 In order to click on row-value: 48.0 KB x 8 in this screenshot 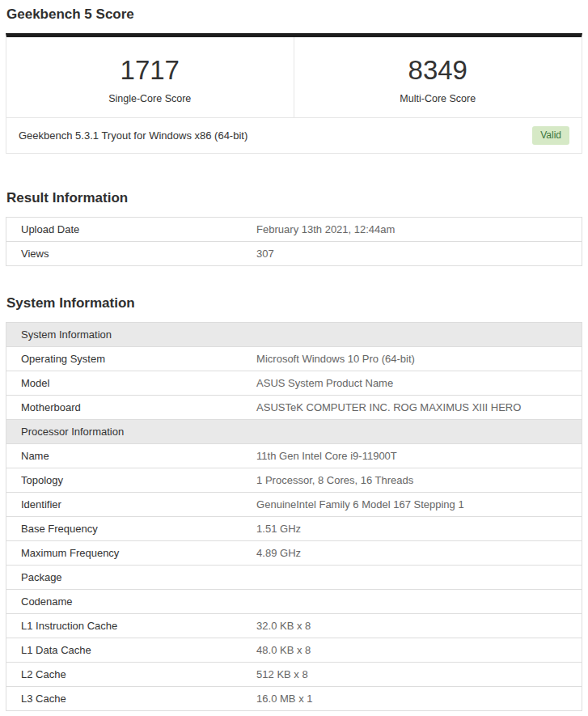, I will do `click(414, 650)`.